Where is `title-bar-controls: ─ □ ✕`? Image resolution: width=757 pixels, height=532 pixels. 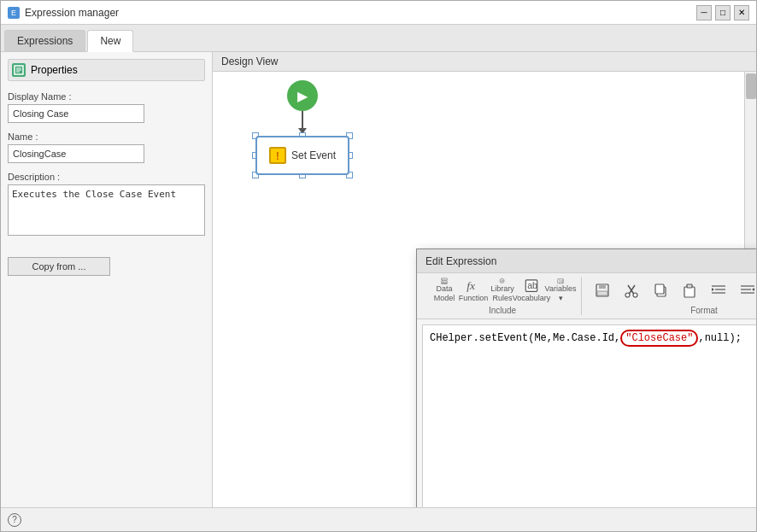 title-bar-controls: ─ □ ✕ is located at coordinates (723, 13).